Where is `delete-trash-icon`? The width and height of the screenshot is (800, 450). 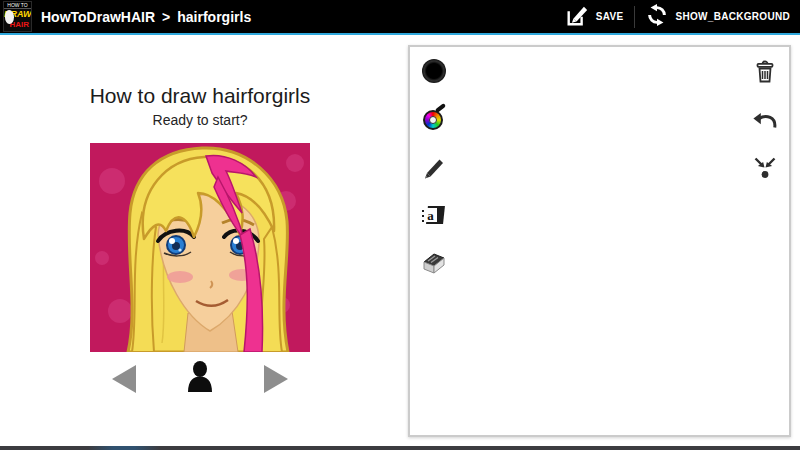
delete-trash-icon is located at coordinates (765, 72).